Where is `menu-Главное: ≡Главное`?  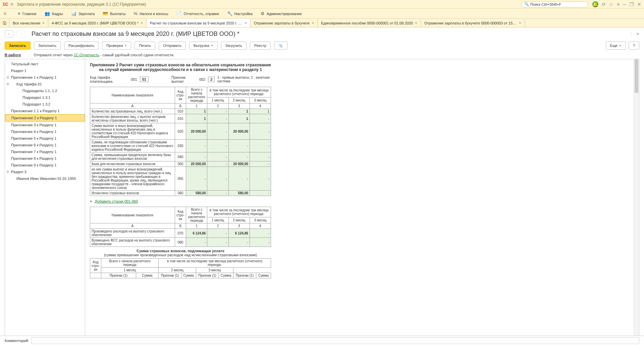 menu-Главное: ≡Главное is located at coordinates (27, 13).